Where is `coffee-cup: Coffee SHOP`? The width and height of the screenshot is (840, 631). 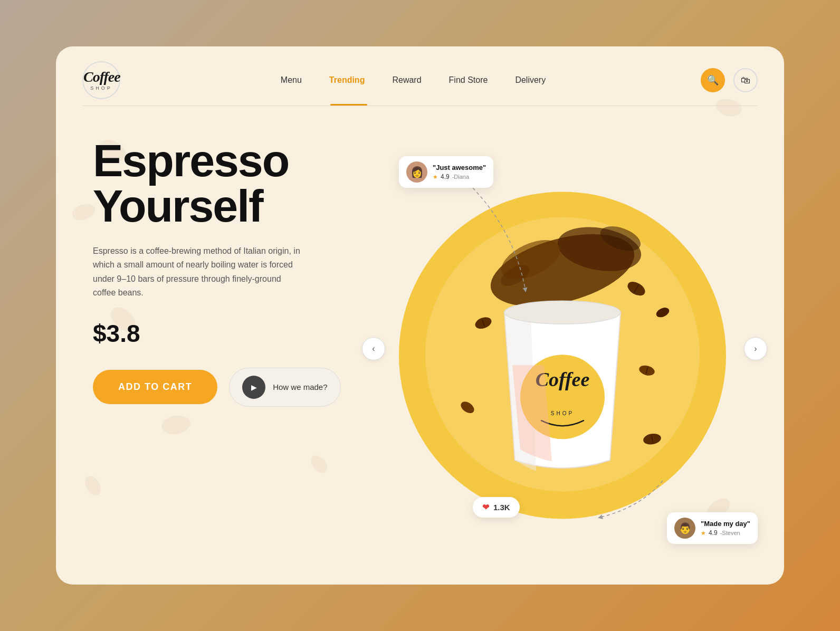 coffee-cup: Coffee SHOP is located at coordinates (562, 333).